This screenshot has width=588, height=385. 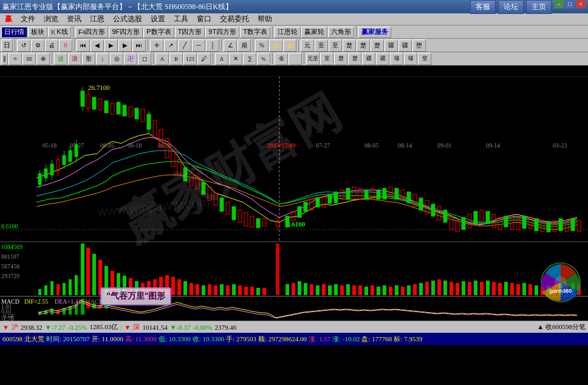 I want to click on tool-r11: ◻, so click(x=145, y=59).